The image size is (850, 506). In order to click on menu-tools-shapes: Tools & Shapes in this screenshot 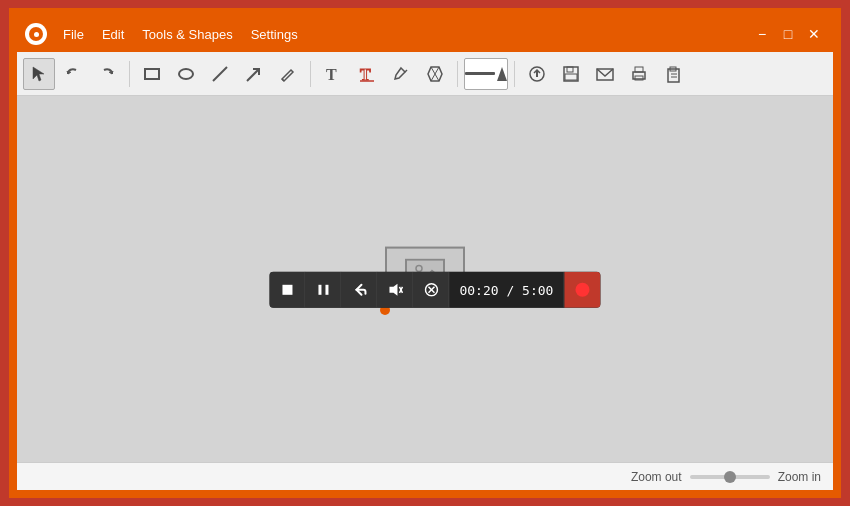, I will do `click(187, 34)`.